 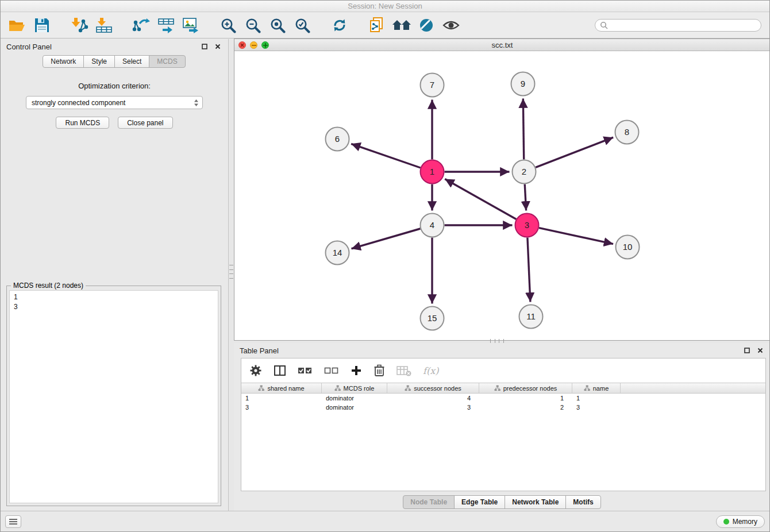 What do you see at coordinates (536, 502) in the screenshot?
I see `tab-network-table: Network Table` at bounding box center [536, 502].